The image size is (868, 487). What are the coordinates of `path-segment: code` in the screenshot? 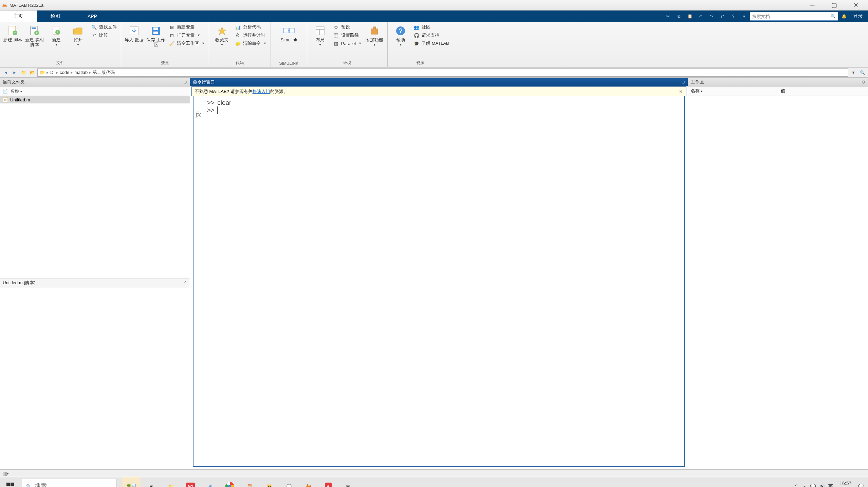 It's located at (64, 73).